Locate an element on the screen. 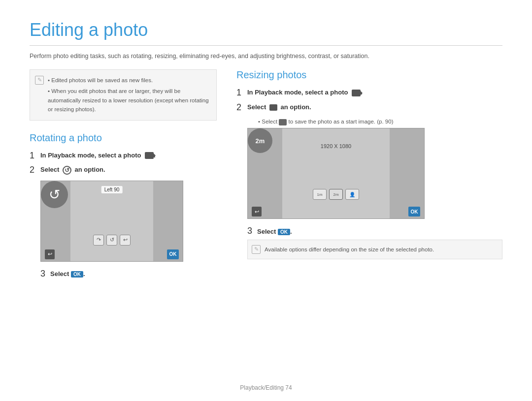 The width and height of the screenshot is (532, 401). save-icon is located at coordinates (283, 122).